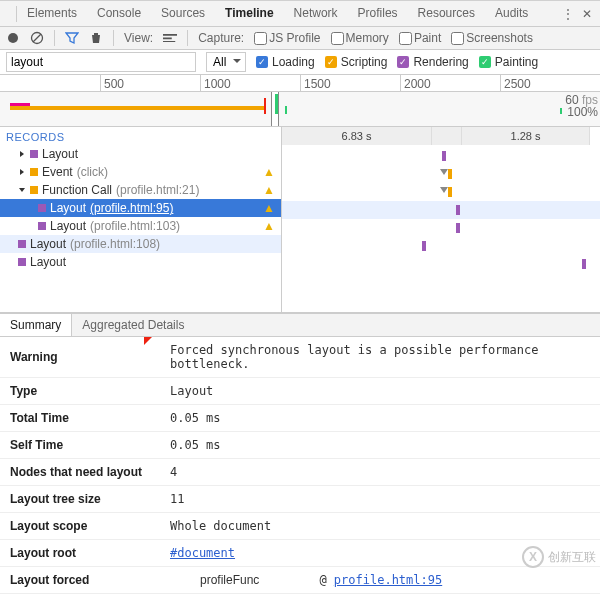  Describe the element at coordinates (300, 526) in the screenshot. I see `details-row: Layout scopeWhole document` at that location.